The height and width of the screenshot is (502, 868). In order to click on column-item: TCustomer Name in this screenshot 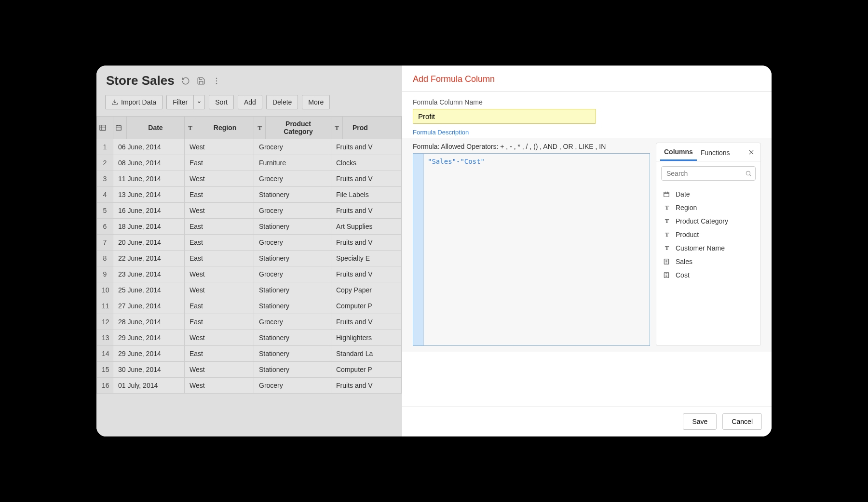, I will do `click(708, 248)`.